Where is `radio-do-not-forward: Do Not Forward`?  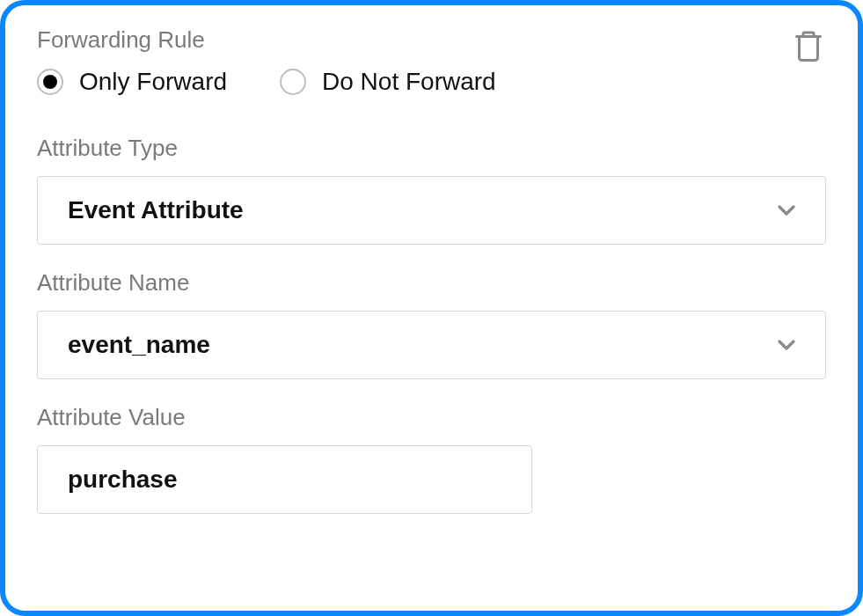 radio-do-not-forward: Do Not Forward is located at coordinates (388, 82).